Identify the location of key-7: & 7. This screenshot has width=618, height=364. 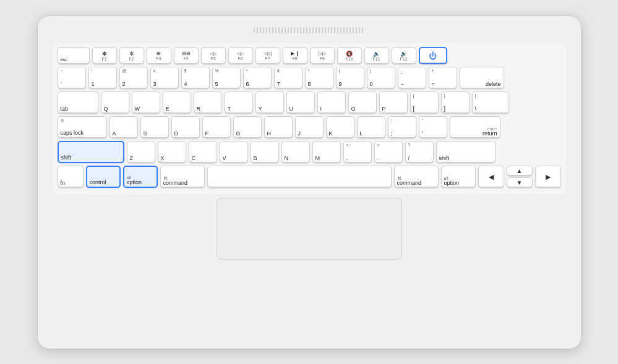
(288, 78).